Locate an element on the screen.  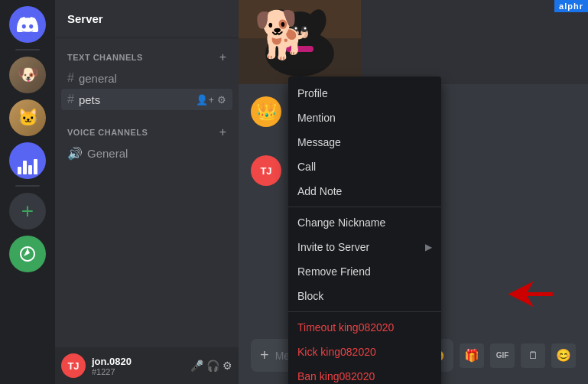
context-menu-item-mention: Mention is located at coordinates (365, 118).